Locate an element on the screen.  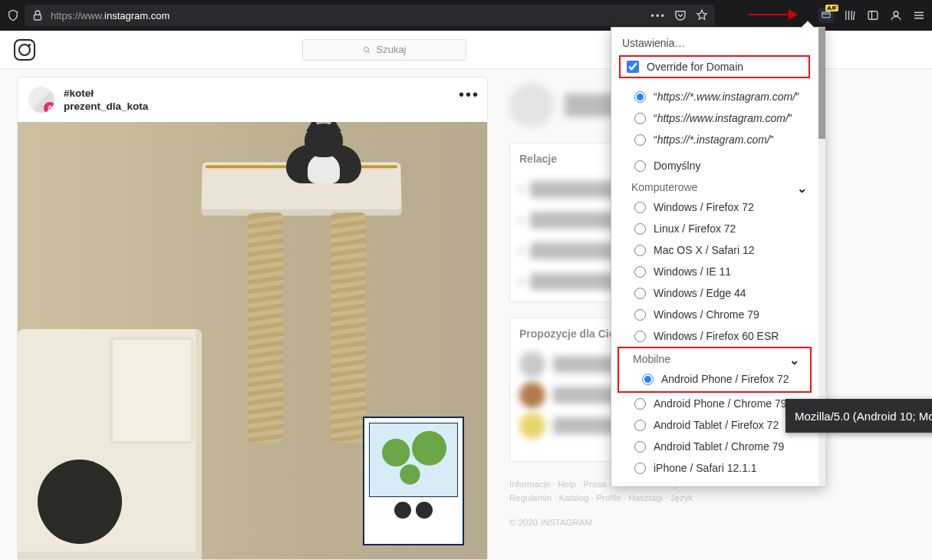
domain-option: “https://*.instagram.com/” is located at coordinates (715, 140).